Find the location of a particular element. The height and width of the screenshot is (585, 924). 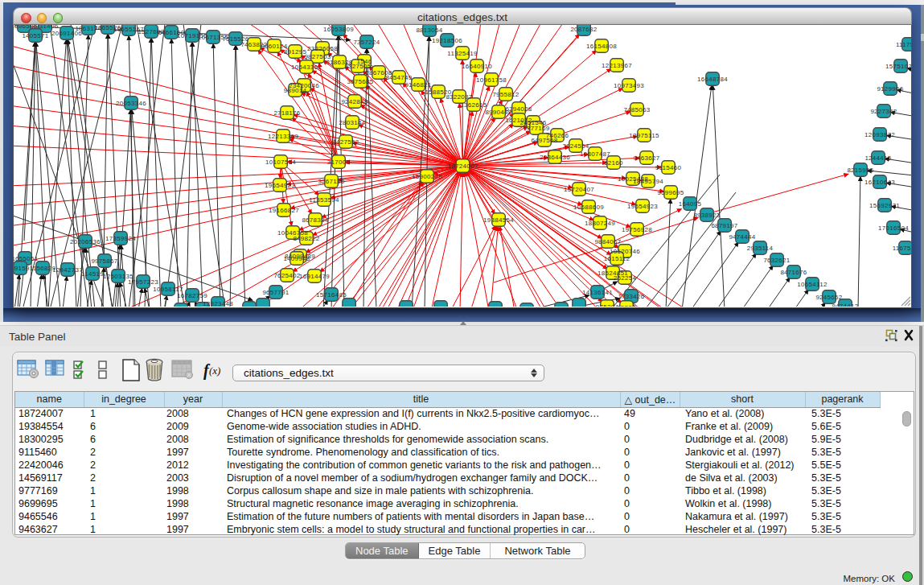

svg-text: 989014 is located at coordinates (296, 90).